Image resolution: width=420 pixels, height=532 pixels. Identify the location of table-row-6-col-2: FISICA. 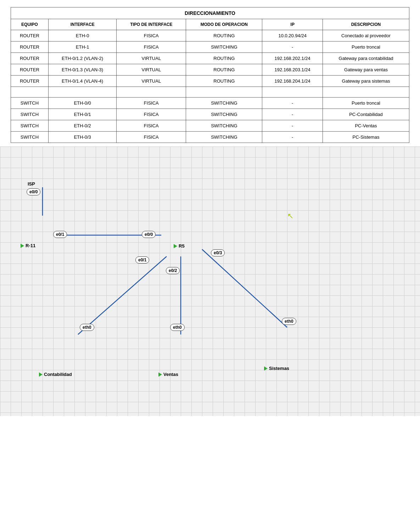
(151, 103).